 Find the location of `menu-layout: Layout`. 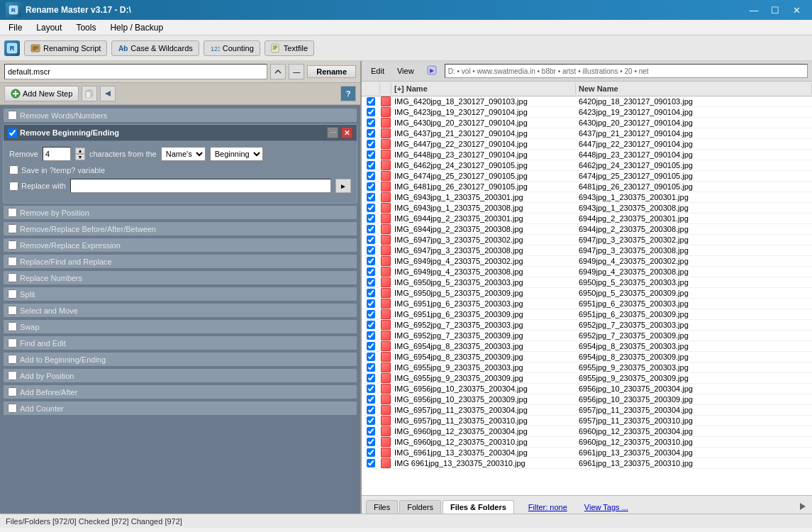

menu-layout: Layout is located at coordinates (49, 28).